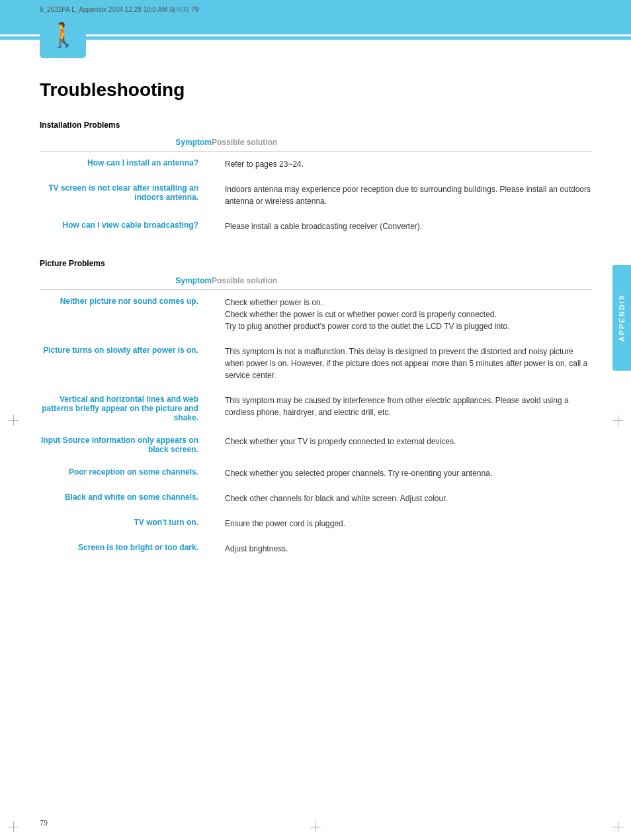 This screenshot has width=631, height=840. What do you see at coordinates (316, 827) in the screenshot?
I see `crosshair-bottom-center` at bounding box center [316, 827].